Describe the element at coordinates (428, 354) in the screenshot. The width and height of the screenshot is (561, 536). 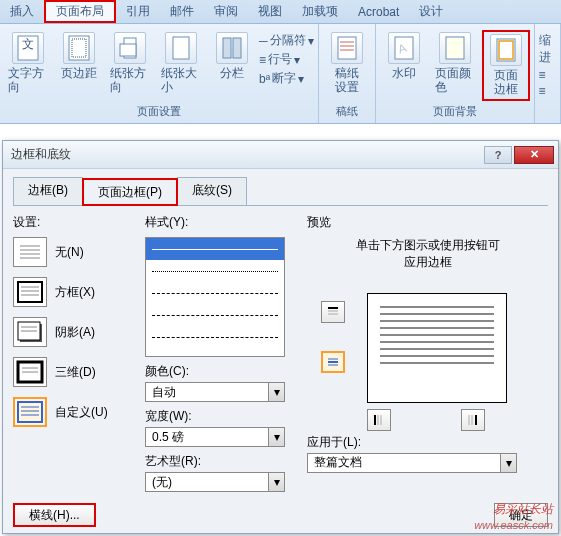
I see `preview-box` at that location.